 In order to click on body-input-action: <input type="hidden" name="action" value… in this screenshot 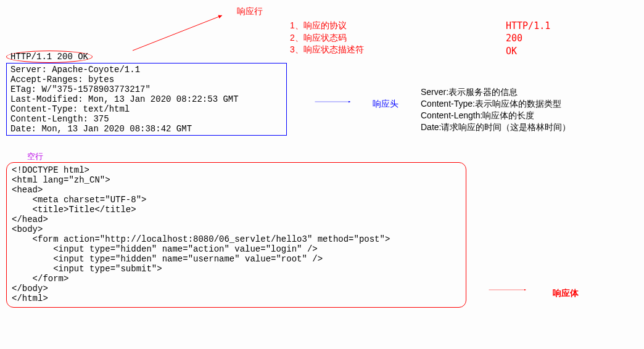, I will do `click(236, 249)`.